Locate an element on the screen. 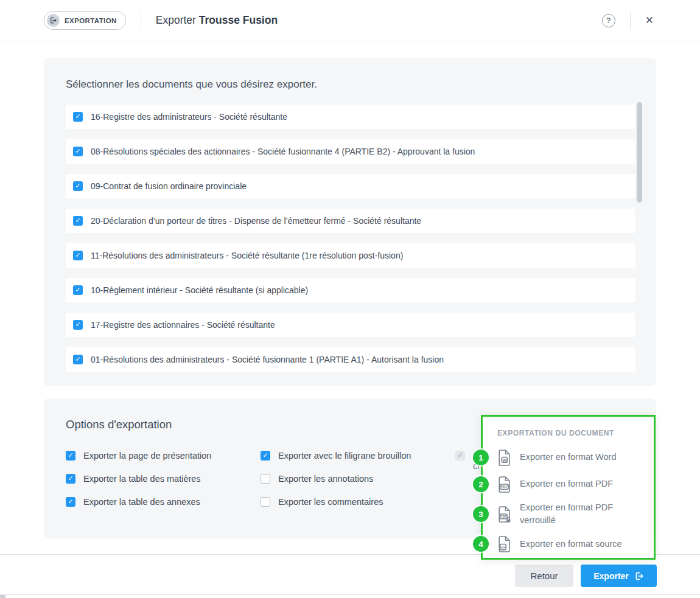 The image size is (700, 598). source-file-icon: <> is located at coordinates (504, 544).